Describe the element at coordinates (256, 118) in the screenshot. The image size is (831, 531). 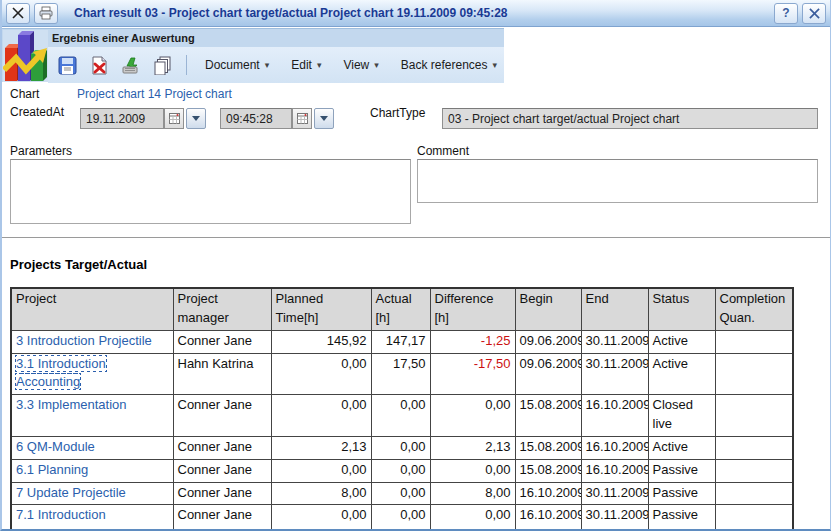
I see `time-field: 09:45:28` at that location.